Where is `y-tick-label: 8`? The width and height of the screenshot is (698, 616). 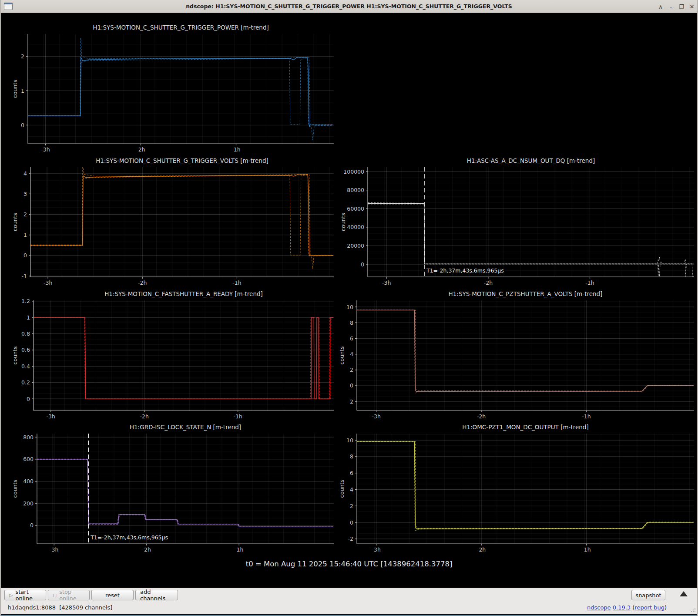 y-tick-label: 8 is located at coordinates (352, 456).